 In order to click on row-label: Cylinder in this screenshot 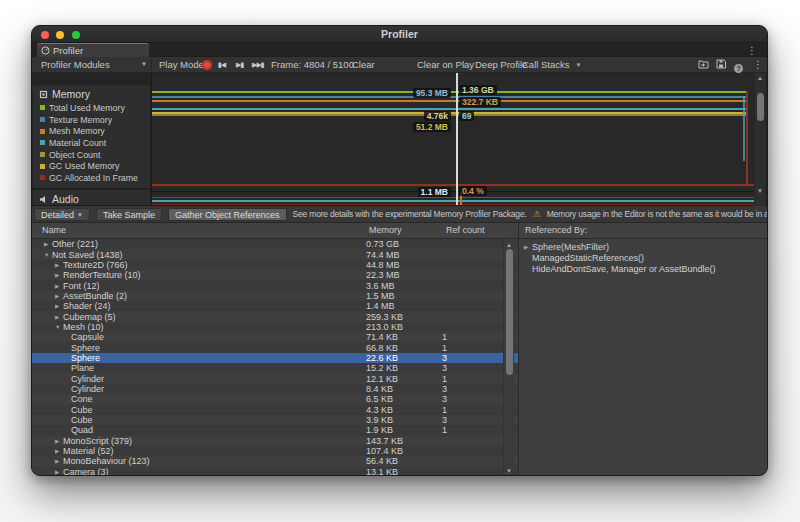, I will do `click(88, 389)`.